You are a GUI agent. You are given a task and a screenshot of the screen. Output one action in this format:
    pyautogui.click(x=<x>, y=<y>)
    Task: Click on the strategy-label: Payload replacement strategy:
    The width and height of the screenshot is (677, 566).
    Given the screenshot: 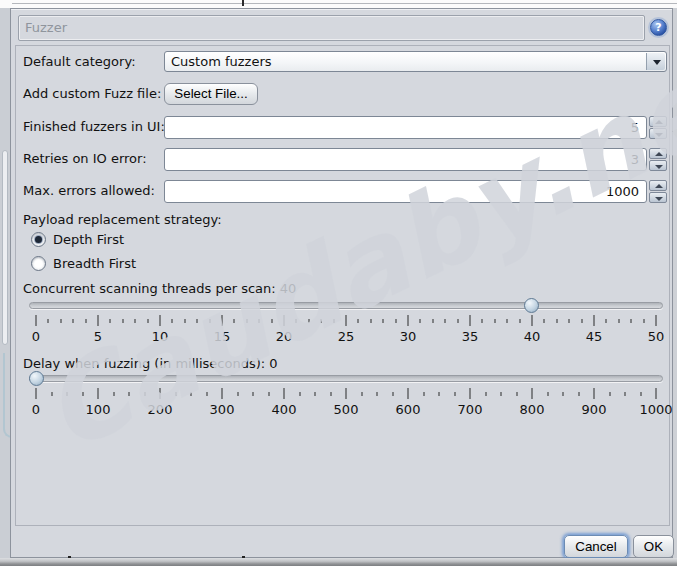 What is the action you would take?
    pyautogui.click(x=122, y=220)
    